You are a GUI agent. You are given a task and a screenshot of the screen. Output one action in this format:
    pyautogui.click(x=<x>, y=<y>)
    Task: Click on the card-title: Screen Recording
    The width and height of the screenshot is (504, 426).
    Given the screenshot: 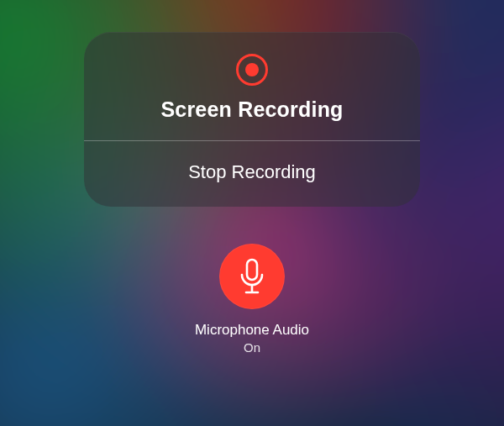 What is the action you would take?
    pyautogui.click(x=252, y=109)
    